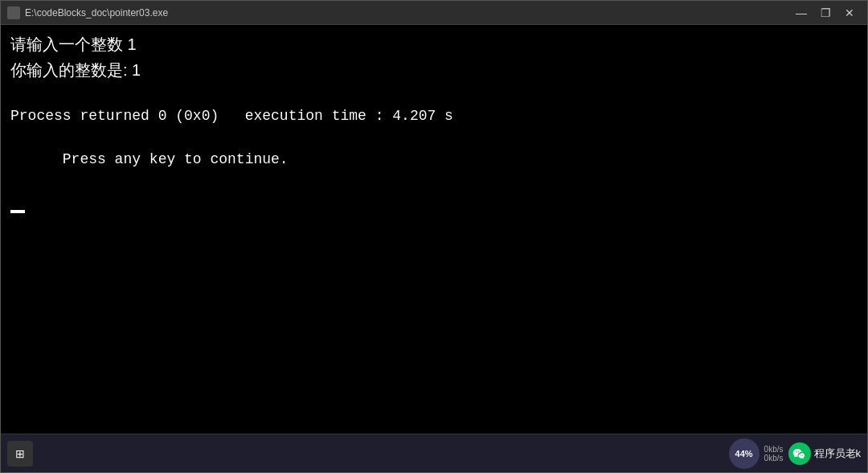 Image resolution: width=868 pixels, height=473 pixels. I want to click on window-controls: — ❐ ✕, so click(825, 13).